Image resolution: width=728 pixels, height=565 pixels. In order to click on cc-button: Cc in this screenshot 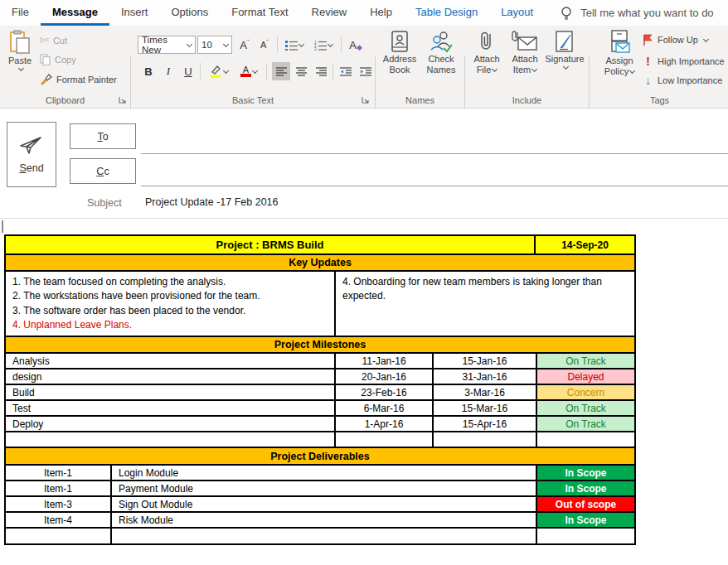, I will do `click(103, 171)`.